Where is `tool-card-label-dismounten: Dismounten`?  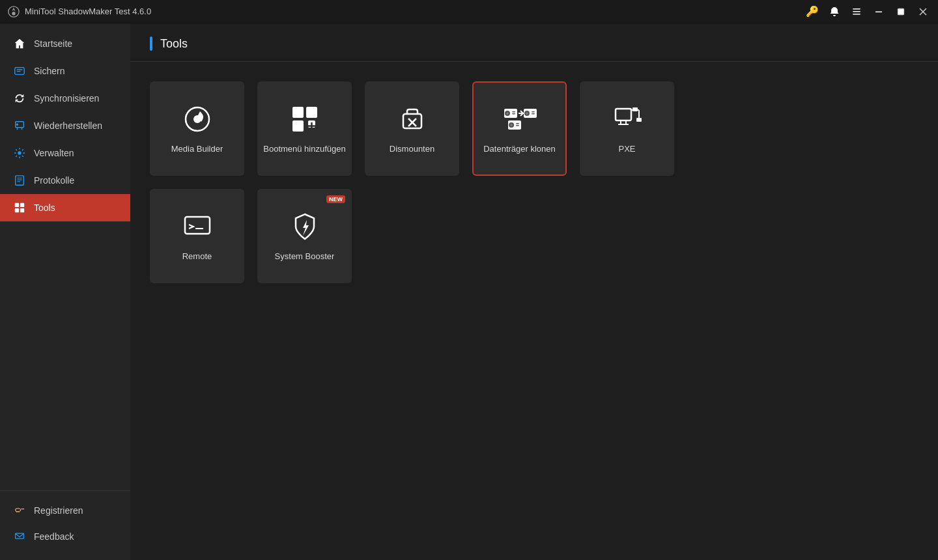
tool-card-label-dismounten: Dismounten is located at coordinates (412, 150).